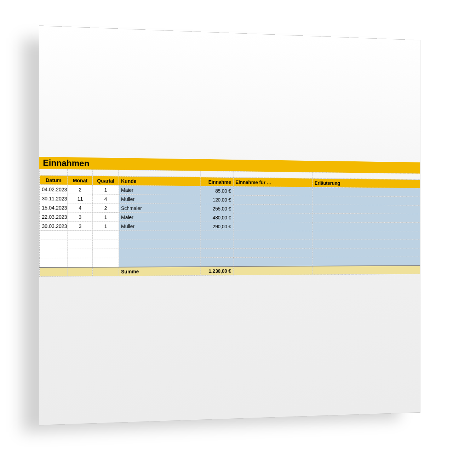  Describe the element at coordinates (217, 208) in the screenshot. I see `cell-einnahme: 255,00 €` at that location.